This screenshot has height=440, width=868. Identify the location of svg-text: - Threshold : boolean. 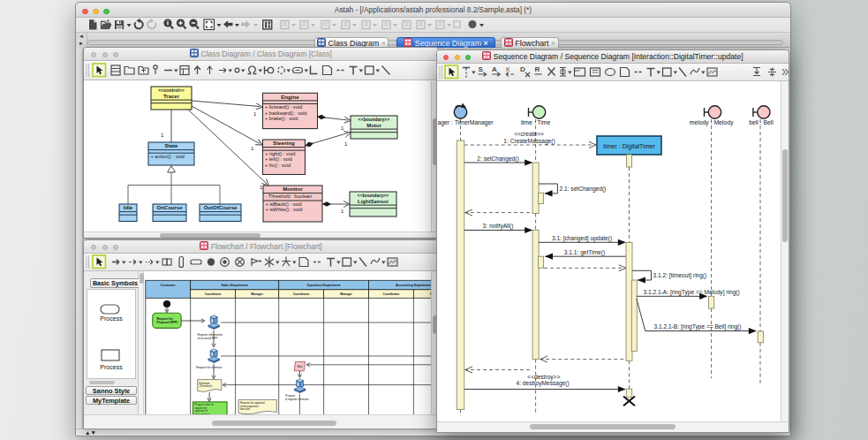
(290, 196).